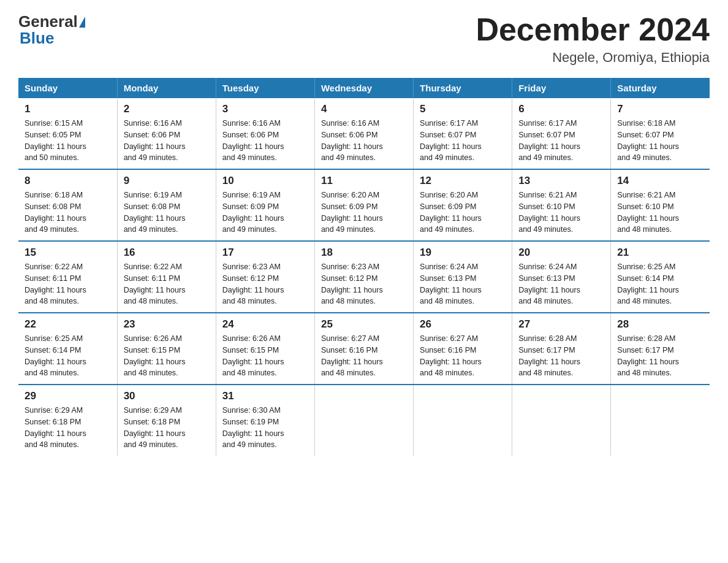  Describe the element at coordinates (167, 428) in the screenshot. I see `day-info: Sunrise: 6:29 AMSunset: 6:18 PMDaylight:…` at that location.